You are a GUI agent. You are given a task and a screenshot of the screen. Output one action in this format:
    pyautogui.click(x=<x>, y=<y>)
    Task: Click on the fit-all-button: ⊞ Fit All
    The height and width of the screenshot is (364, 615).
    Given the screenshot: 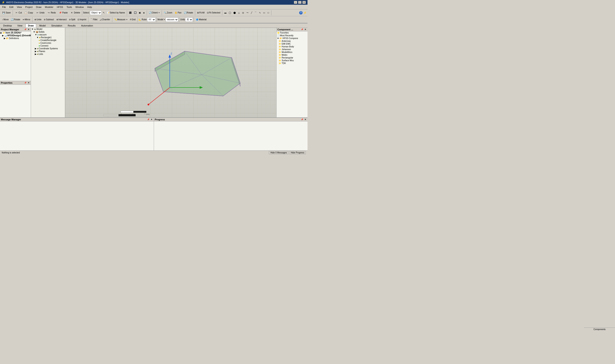 What is the action you would take?
    pyautogui.click(x=201, y=13)
    